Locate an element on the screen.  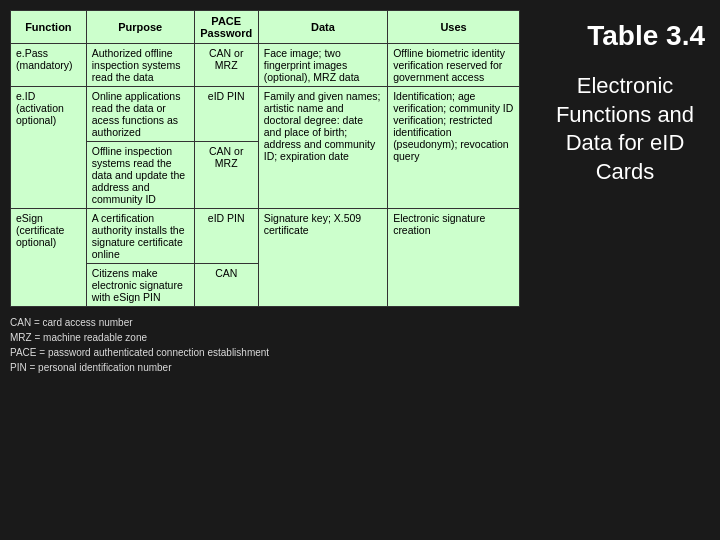
table-title: Table 3.4 is located at coordinates (625, 36).